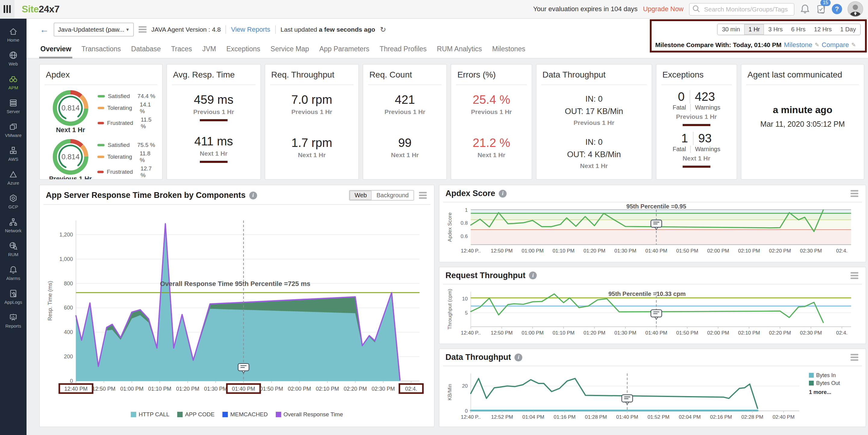 This screenshot has height=435, width=868. I want to click on apdex-score-chart-svg: 0.60.8195th Percentile =0.9512:40 P..12:…, so click(652, 229).